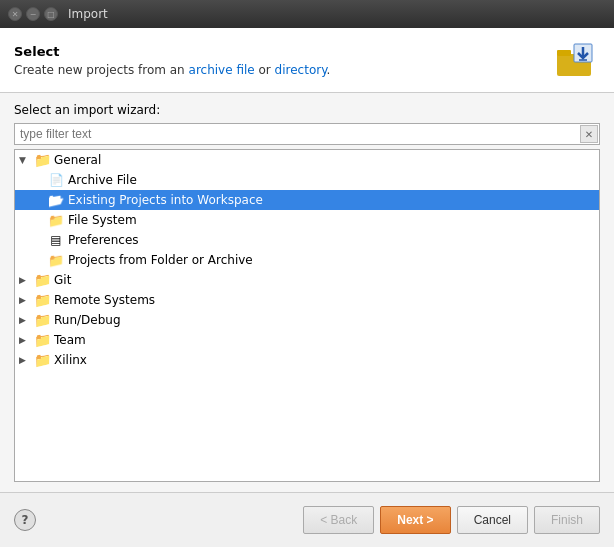  What do you see at coordinates (307, 134) in the screenshot?
I see `filter-row: ✕` at bounding box center [307, 134].